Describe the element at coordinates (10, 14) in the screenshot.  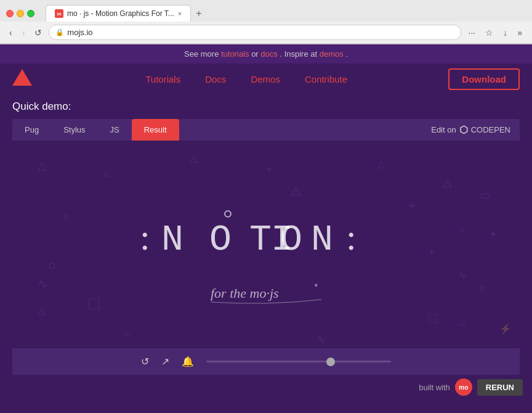
I see `traffic-light-red` at that location.